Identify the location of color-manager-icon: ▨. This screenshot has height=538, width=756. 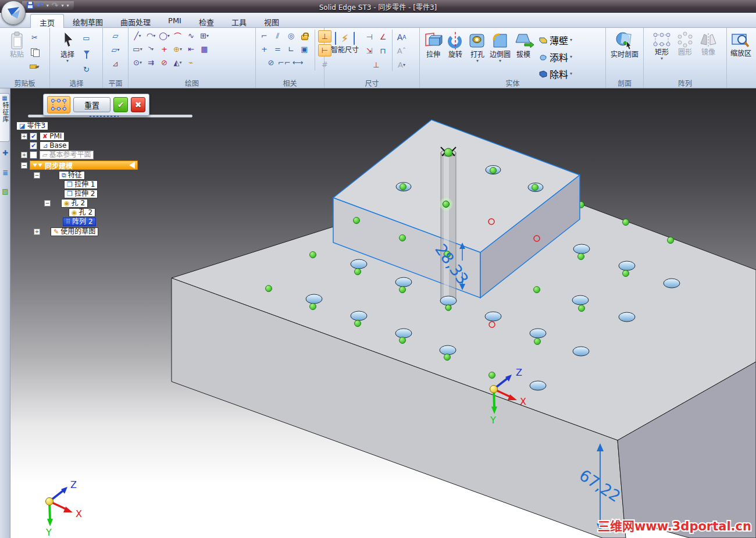
(5, 191).